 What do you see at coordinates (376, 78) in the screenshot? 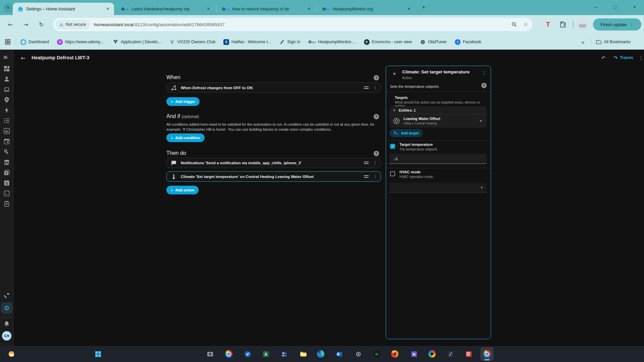
I see `when-help-icon: ?` at bounding box center [376, 78].